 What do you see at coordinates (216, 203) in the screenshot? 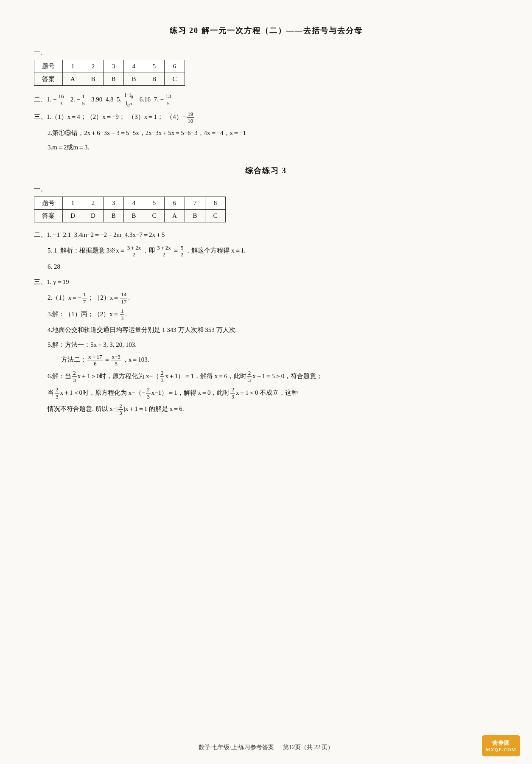
I see `table2-header-8: 8` at bounding box center [216, 203].